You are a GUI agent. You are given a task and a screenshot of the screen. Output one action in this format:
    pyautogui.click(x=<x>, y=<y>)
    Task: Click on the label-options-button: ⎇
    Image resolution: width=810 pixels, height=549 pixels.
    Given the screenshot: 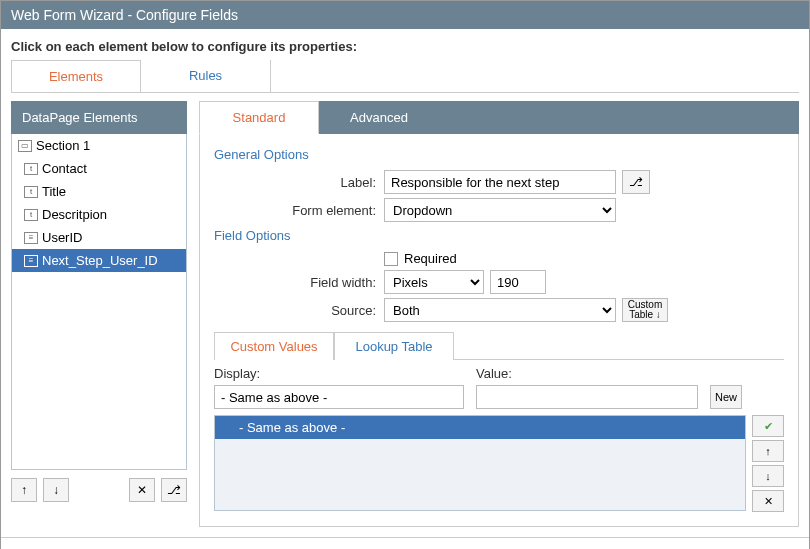 What is the action you would take?
    pyautogui.click(x=636, y=182)
    